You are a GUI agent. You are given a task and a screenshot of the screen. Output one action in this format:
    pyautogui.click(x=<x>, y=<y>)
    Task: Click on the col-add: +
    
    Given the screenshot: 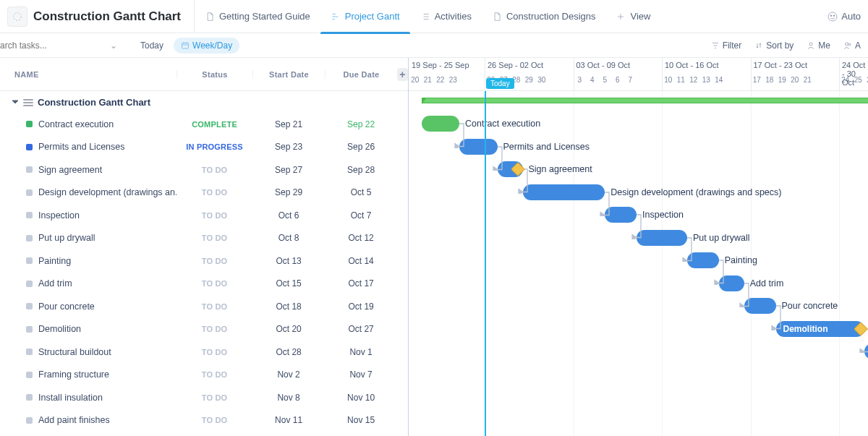 What is the action you would take?
    pyautogui.click(x=402, y=74)
    